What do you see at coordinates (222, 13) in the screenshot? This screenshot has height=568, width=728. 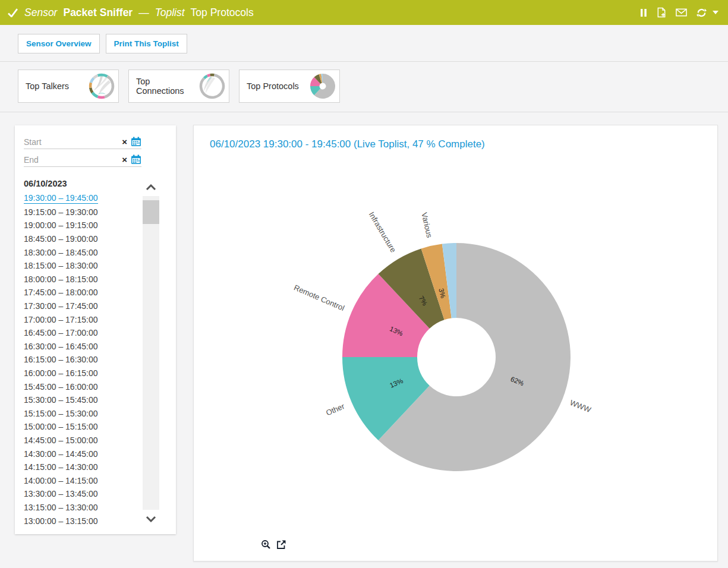 I see `page-title: Top Protocols` at bounding box center [222, 13].